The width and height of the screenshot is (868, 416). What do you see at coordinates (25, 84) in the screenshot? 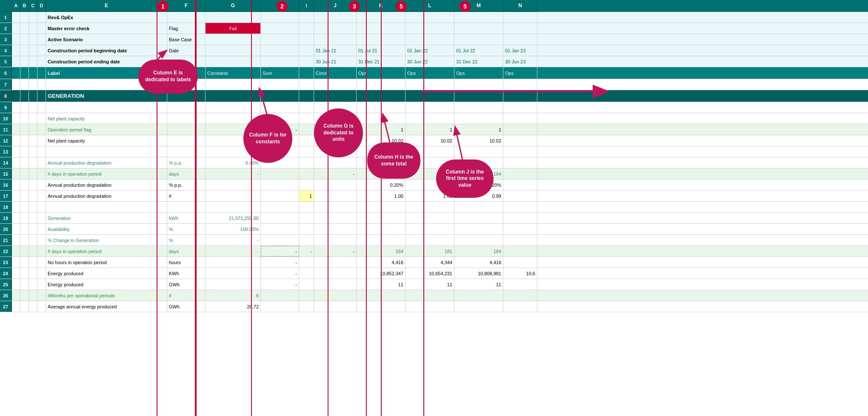
I see `cell-7-B` at bounding box center [25, 84].